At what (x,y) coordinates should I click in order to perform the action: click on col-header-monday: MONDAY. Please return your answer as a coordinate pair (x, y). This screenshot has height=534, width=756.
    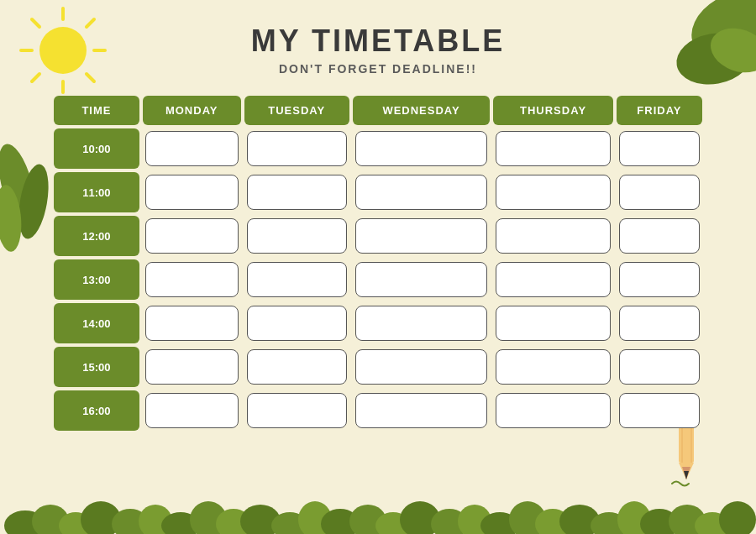
    Looking at the image, I should click on (192, 111).